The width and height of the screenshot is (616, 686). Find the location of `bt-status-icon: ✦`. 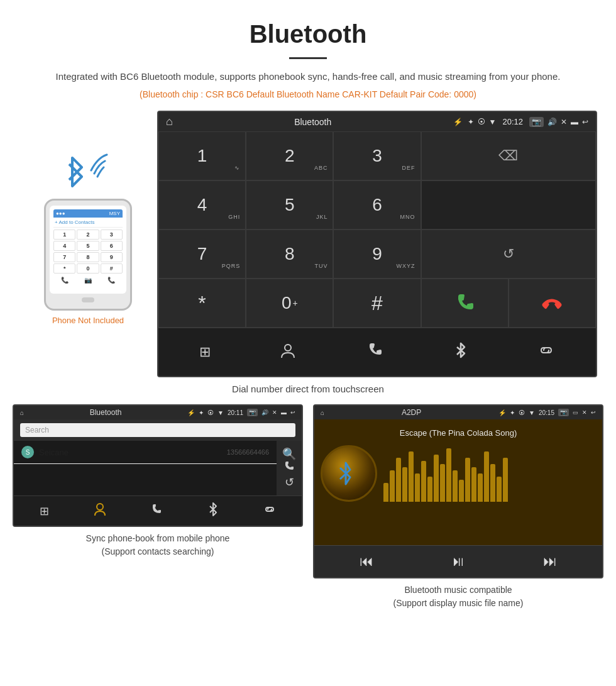

bt-status-icon: ✦ is located at coordinates (471, 122).